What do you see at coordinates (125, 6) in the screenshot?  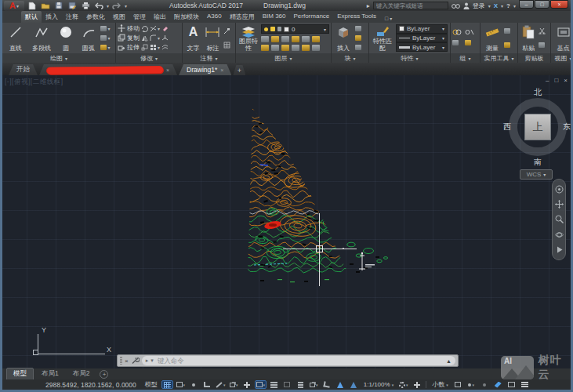 I see `qat-customize-dropdown-icon: ▾` at bounding box center [125, 6].